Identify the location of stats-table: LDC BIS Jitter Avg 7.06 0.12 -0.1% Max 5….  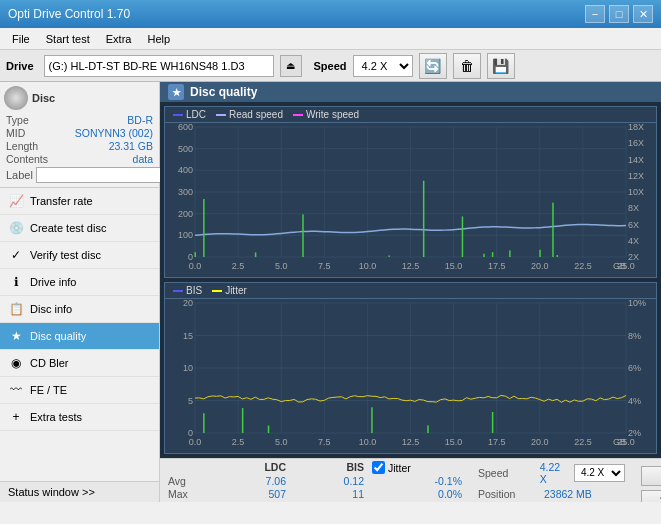
(315, 482).